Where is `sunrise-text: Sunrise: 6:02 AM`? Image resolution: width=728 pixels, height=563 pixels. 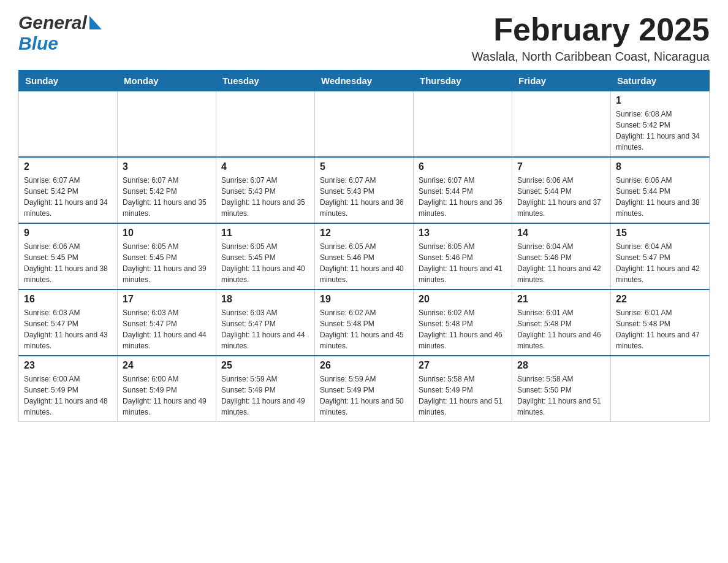
sunrise-text: Sunrise: 6:02 AM is located at coordinates (463, 313).